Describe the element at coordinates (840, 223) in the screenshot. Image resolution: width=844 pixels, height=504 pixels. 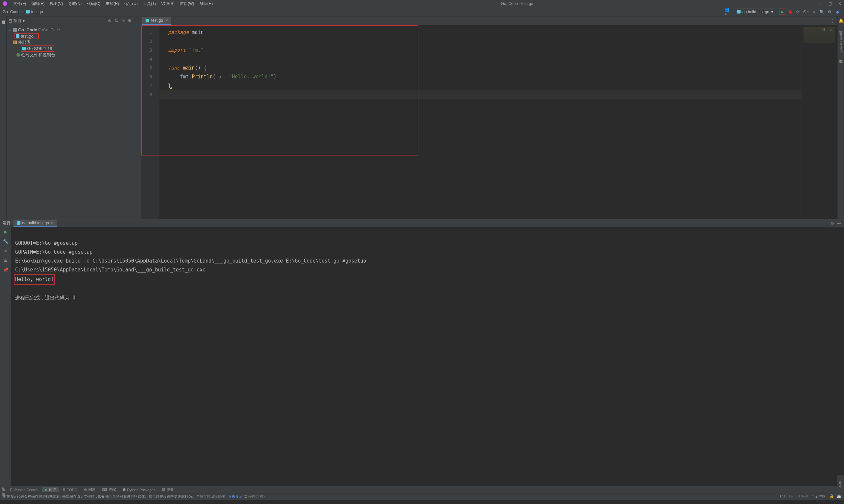
I see `panel-hide-icon: —` at that location.